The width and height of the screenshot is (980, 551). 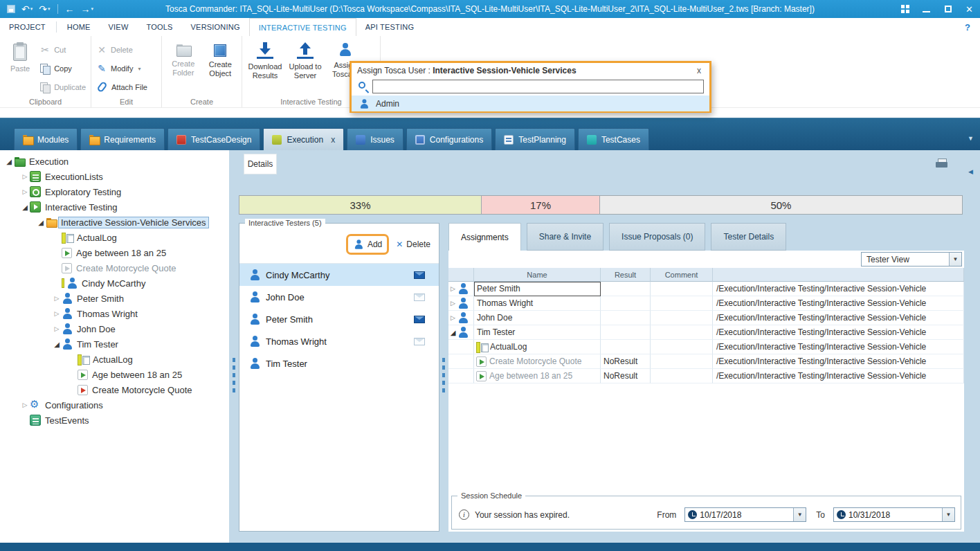 I want to click on create-object-button: Create Object, so click(x=221, y=58).